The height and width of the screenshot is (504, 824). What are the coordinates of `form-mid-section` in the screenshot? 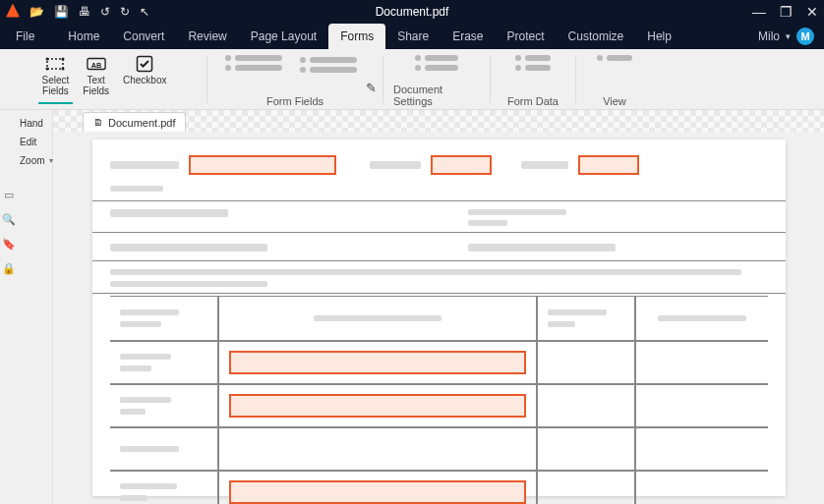 It's located at (439, 217).